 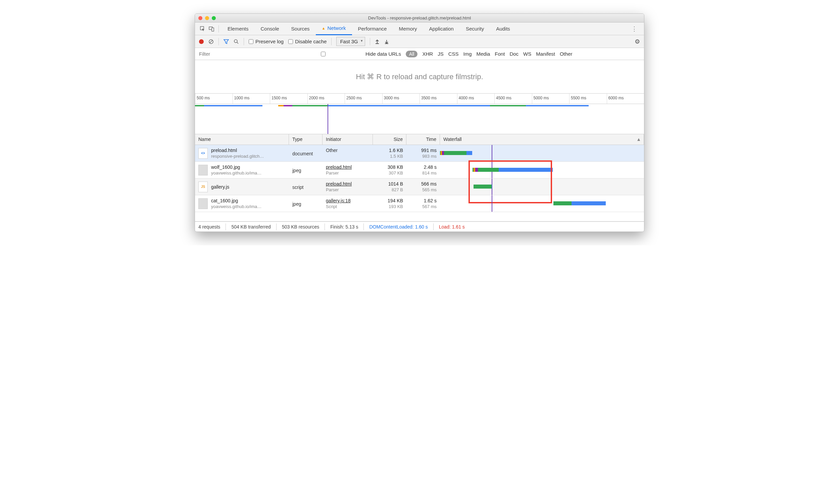 What do you see at coordinates (420, 18) in the screenshot?
I see `window-title: DevTools - responsive-preload.glitch.me/…` at bounding box center [420, 18].